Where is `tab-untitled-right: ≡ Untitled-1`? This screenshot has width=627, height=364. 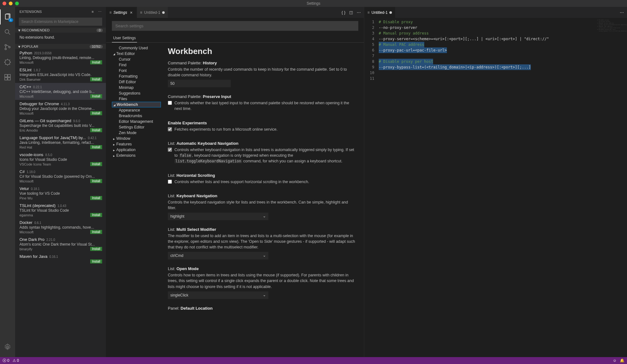
tab-untitled-right: ≡ Untitled-1 is located at coordinates (380, 13).